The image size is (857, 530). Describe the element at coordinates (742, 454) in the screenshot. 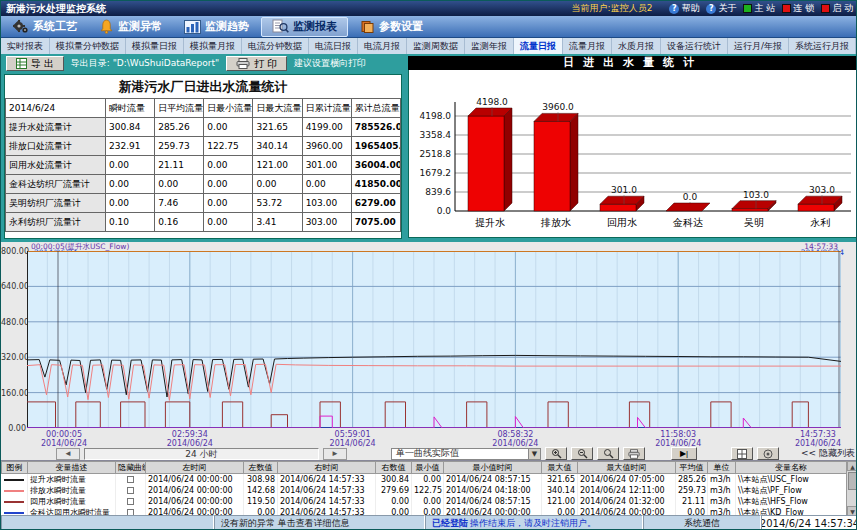

I see `grid-view-button` at that location.